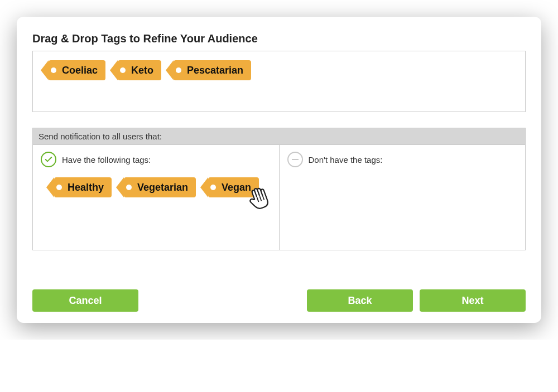  What do you see at coordinates (403, 159) in the screenshot?
I see `exclude-header: Don't have the tags:` at bounding box center [403, 159].